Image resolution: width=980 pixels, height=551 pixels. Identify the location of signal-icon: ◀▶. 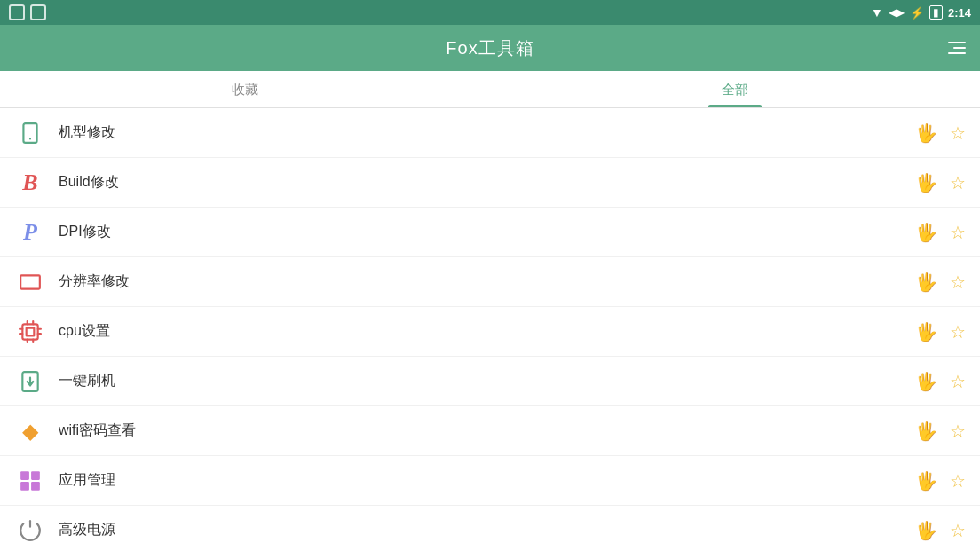
(897, 12).